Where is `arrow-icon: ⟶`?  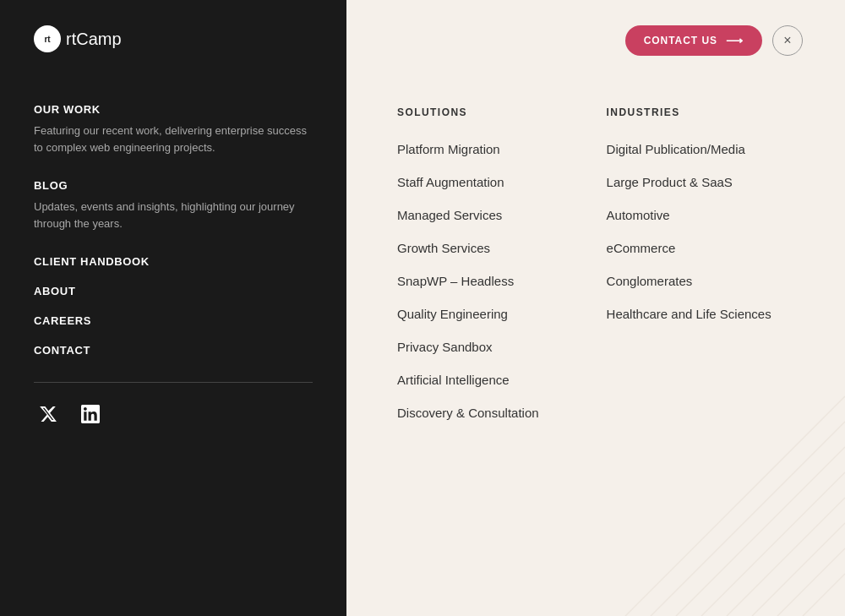
arrow-icon: ⟶ is located at coordinates (735, 41).